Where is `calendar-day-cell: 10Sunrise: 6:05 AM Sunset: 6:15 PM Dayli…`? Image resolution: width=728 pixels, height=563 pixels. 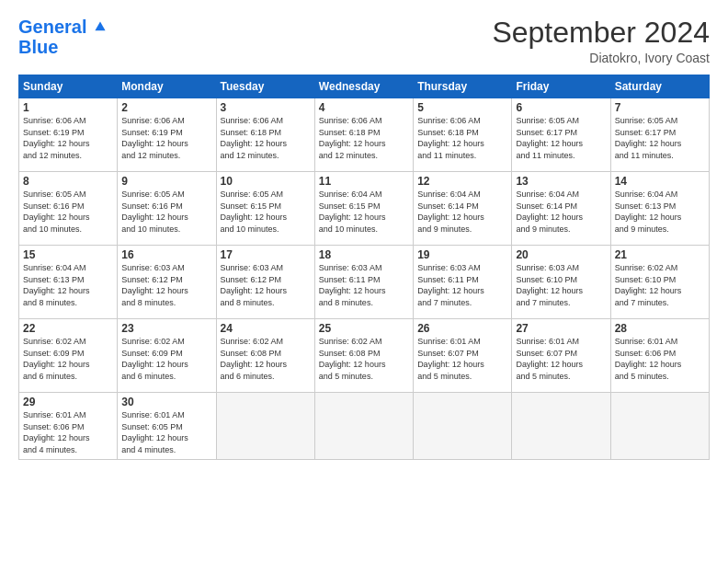
calendar-day-cell: 10Sunrise: 6:05 AM Sunset: 6:15 PM Dayli… is located at coordinates (265, 209).